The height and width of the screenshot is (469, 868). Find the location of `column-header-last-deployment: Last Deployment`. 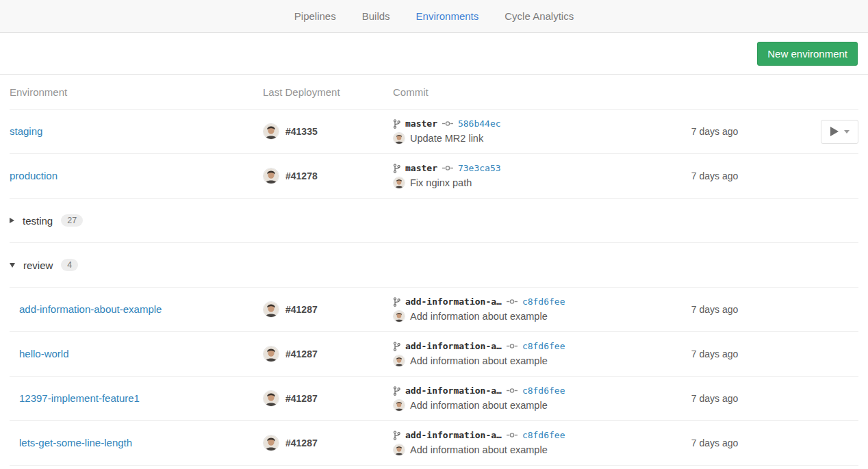

column-header-last-deployment: Last Deployment is located at coordinates (328, 92).